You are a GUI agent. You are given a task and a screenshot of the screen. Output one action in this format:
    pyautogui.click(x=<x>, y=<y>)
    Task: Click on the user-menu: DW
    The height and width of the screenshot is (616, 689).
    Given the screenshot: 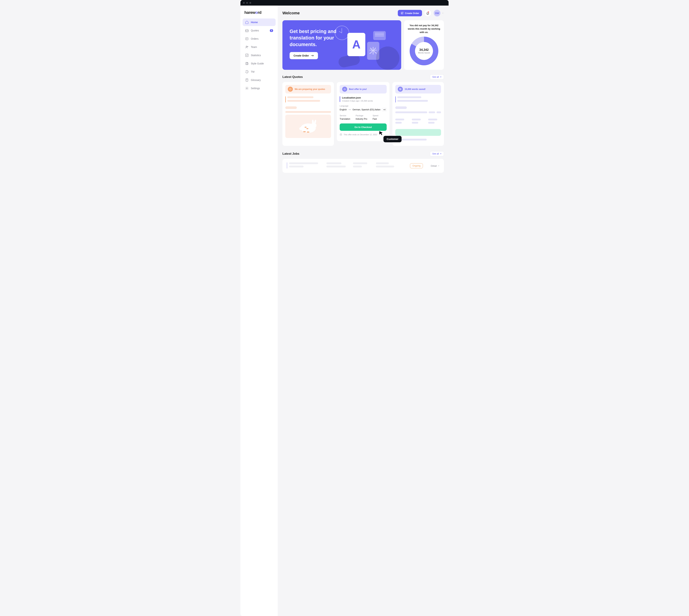 What is the action you would take?
    pyautogui.click(x=439, y=13)
    